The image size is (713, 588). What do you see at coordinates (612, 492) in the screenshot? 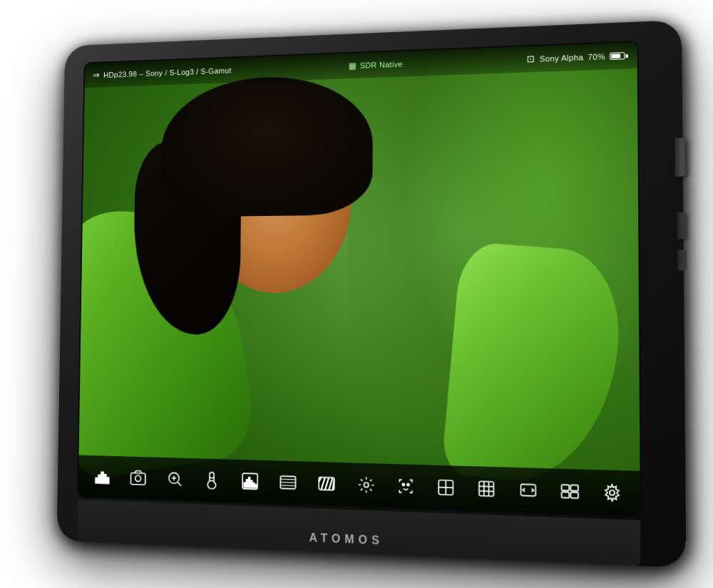
I see `settings-button` at bounding box center [612, 492].